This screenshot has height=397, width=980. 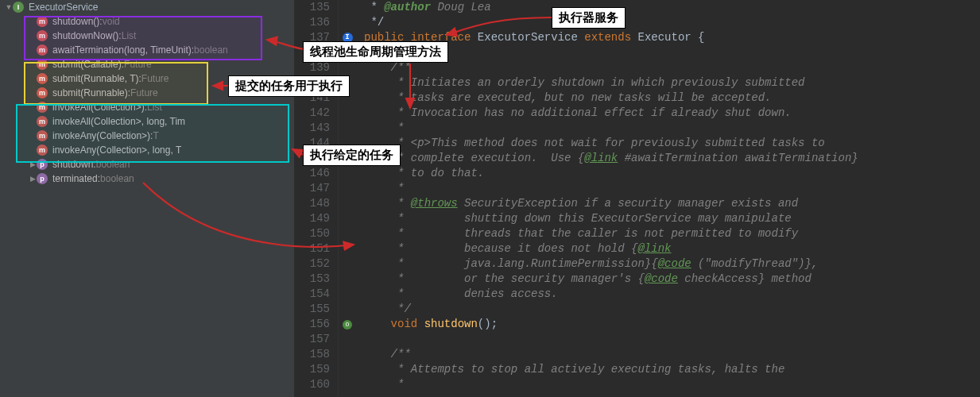 What do you see at coordinates (312, 384) in the screenshot?
I see `line-number: 160` at bounding box center [312, 384].